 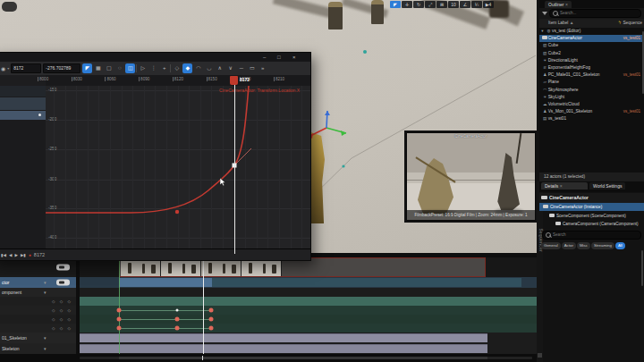 What do you see at coordinates (592, 23) in the screenshot?
I see `outliner-column-header: Item Label ▲ ϟ Sequence` at bounding box center [592, 23].